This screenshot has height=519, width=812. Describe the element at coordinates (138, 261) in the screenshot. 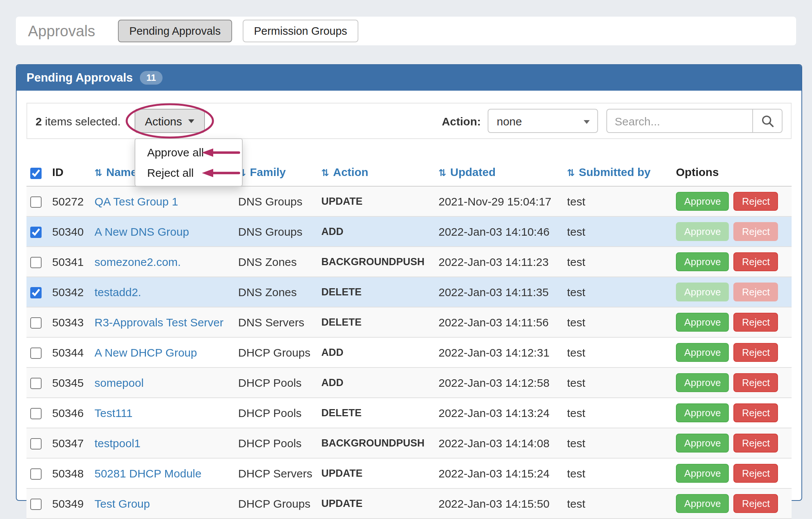

I see `row-name-link: somezone2.com.` at that location.